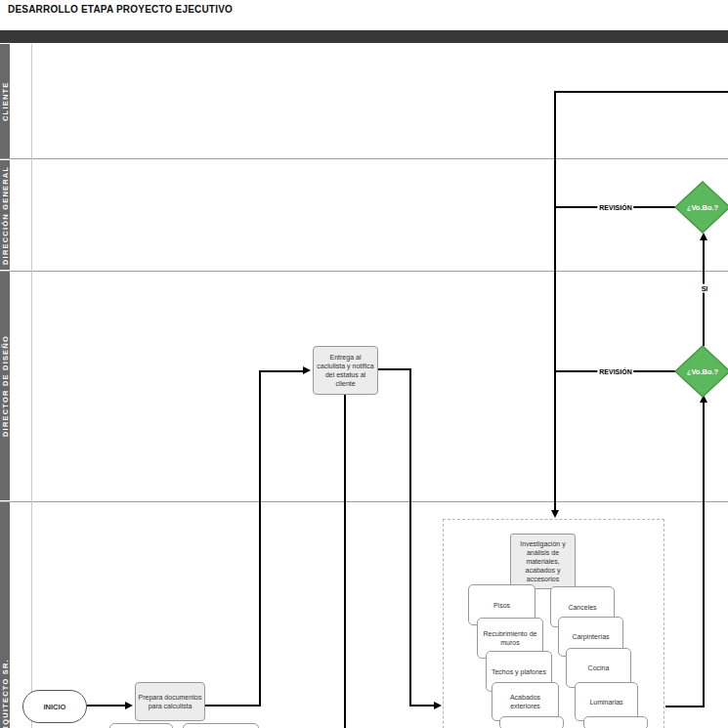 Image resolution: width=728 pixels, height=728 pixels. What do you see at coordinates (704, 555) in the screenshot?
I see `edge-group-to-decision-v` at bounding box center [704, 555].